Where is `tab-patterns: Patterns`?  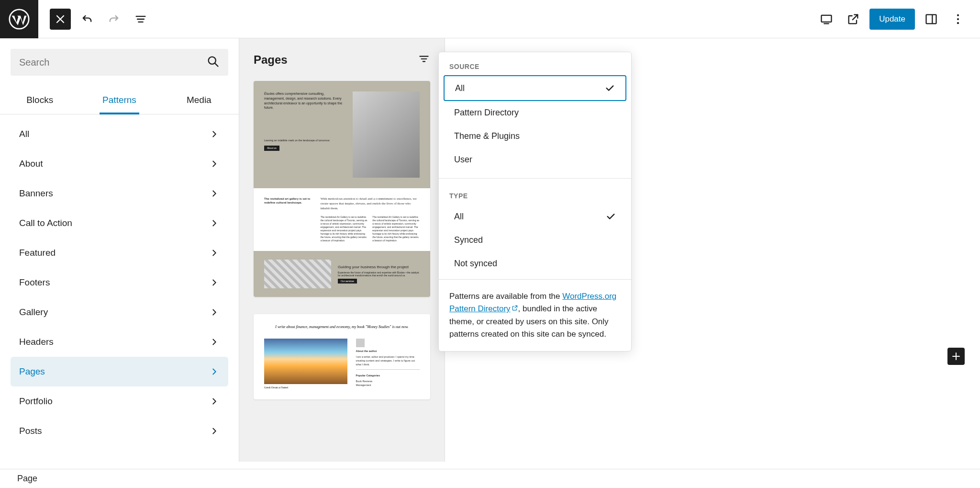
tab-patterns: Patterns is located at coordinates (119, 100).